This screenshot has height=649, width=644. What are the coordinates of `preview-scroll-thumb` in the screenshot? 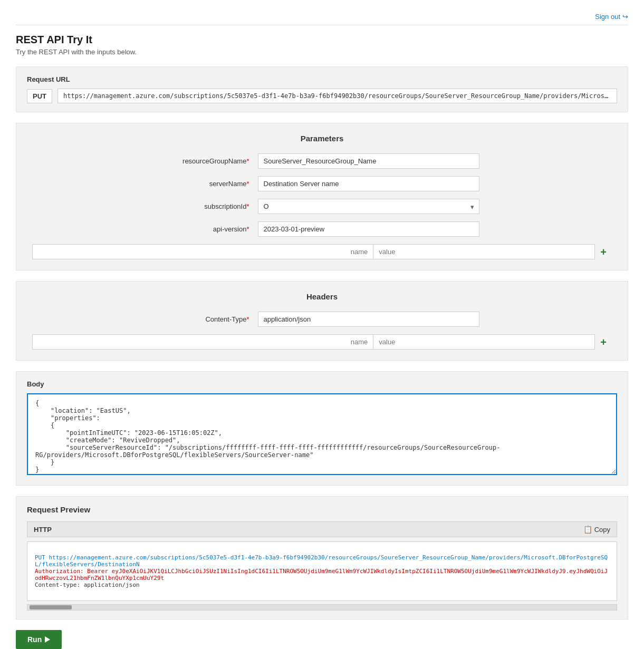 It's located at (51, 607).